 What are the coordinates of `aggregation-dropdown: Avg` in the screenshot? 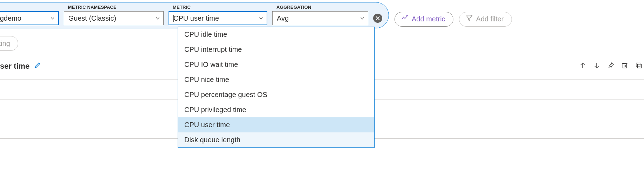 It's located at (320, 18).